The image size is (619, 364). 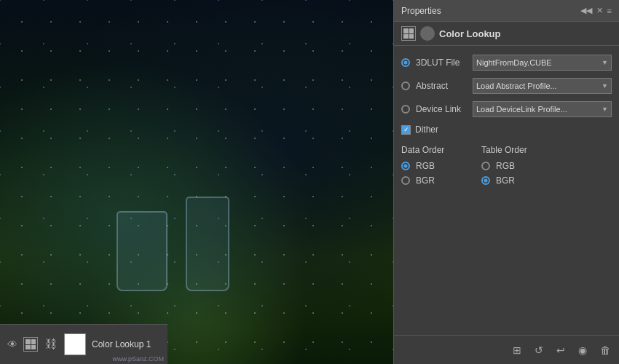 What do you see at coordinates (507, 349) in the screenshot?
I see `panel-bottom-toolbar: ⊞ ↺ ↩ ◉ 🗑` at bounding box center [507, 349].